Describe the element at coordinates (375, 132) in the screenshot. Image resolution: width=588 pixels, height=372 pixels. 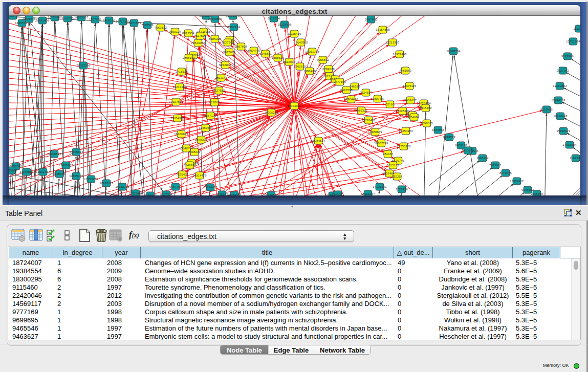
I see `svg-text: 10688609` at that location.